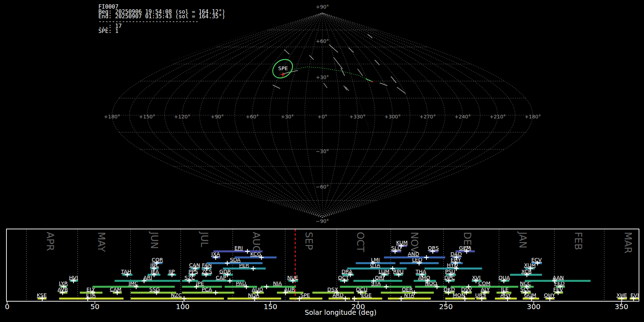 This screenshot has width=644, height=322. I want to click on month-label: FEB, so click(578, 241).